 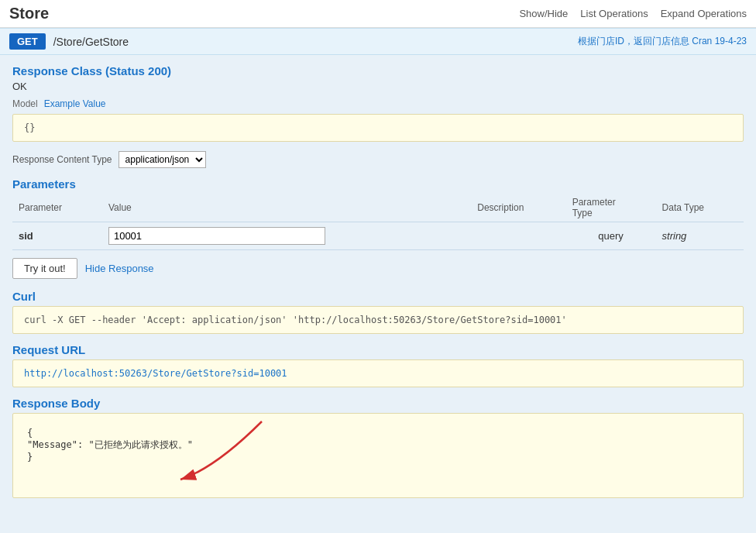 I want to click on example-value-link: Example Value, so click(x=75, y=104).